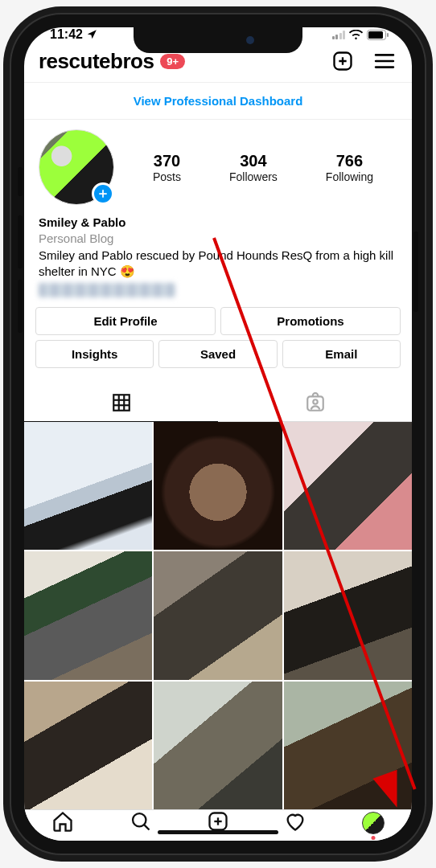  I want to click on nav-search, so click(141, 823).